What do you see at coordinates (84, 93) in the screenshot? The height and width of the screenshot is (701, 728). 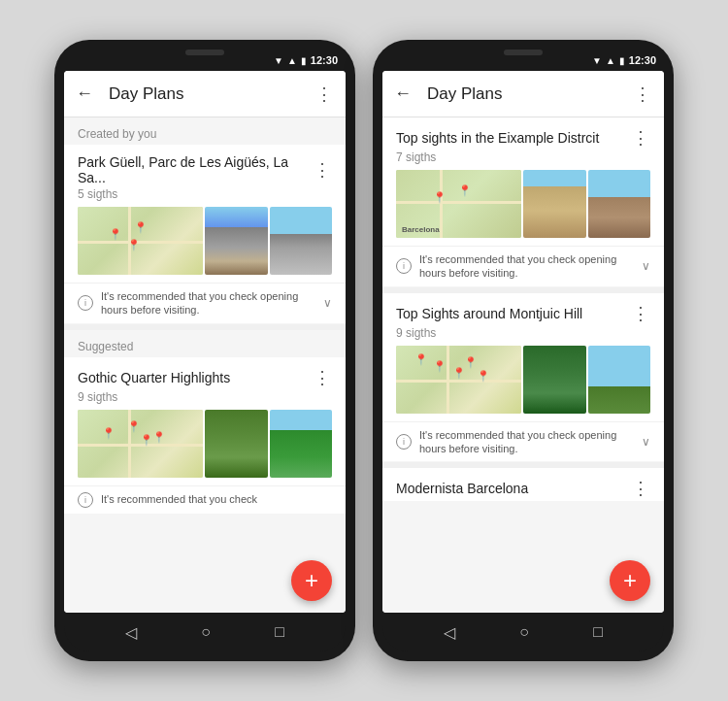 I see `back-button-1: ←` at bounding box center [84, 93].